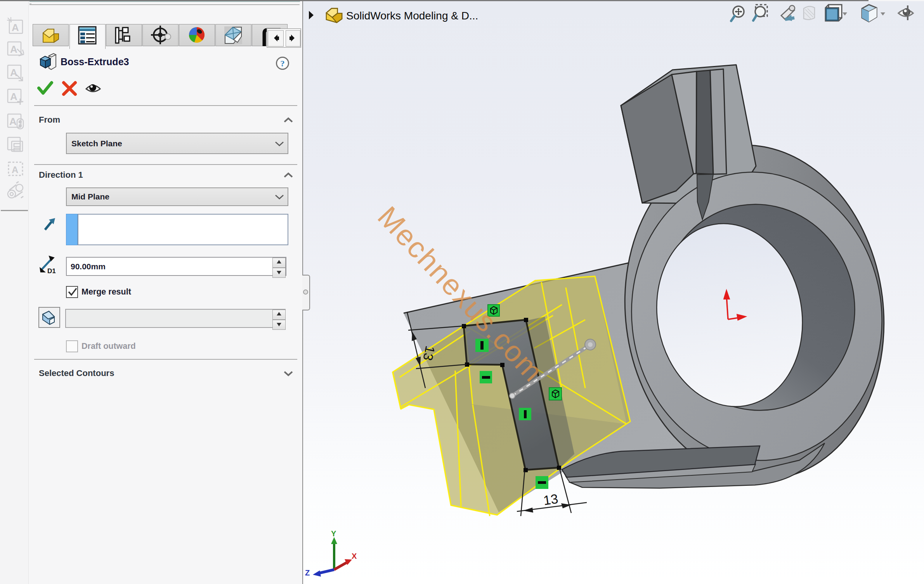 Image resolution: width=924 pixels, height=584 pixels. I want to click on svg-text: Z, so click(307, 573).